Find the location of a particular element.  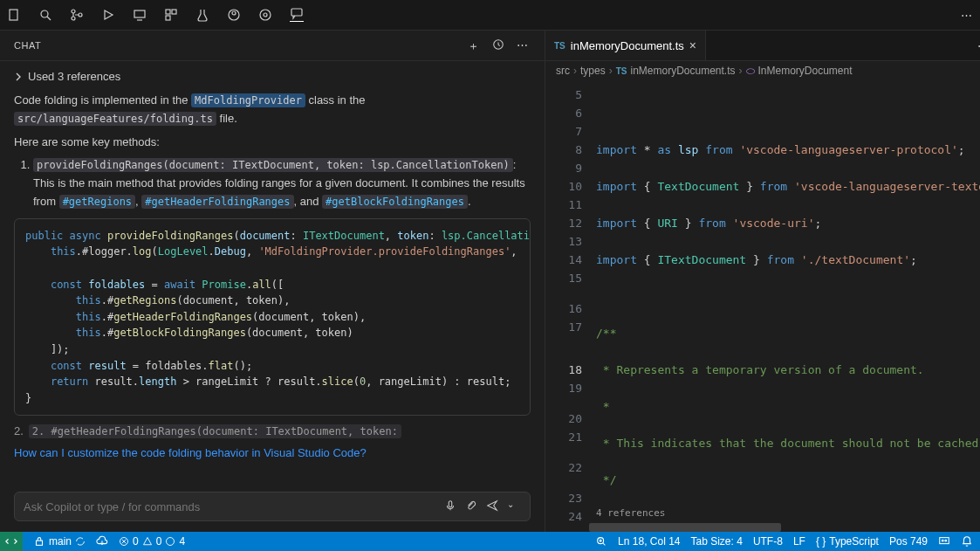

status-lncol: Ln 18, Col 14 is located at coordinates (649, 541).